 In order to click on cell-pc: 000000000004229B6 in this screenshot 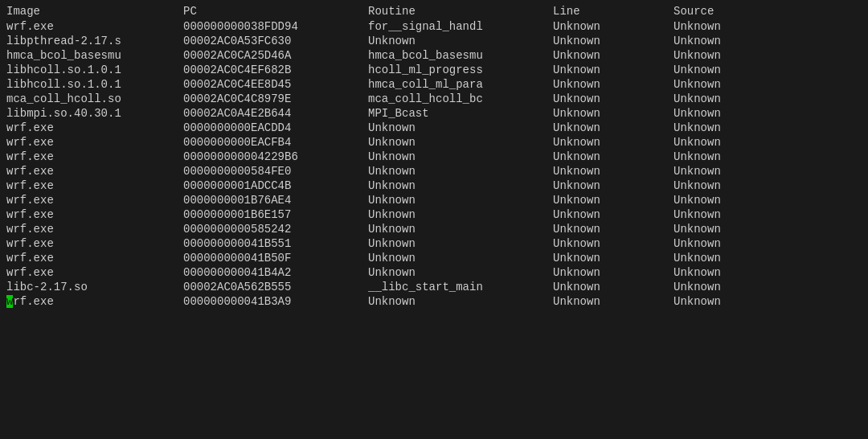, I will do `click(276, 157)`.